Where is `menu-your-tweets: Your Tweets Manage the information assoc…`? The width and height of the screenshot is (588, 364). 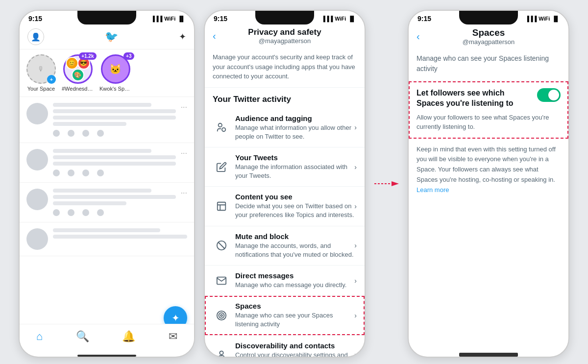
menu-your-tweets: Your Tweets Manage the information assoc… is located at coordinates (285, 167).